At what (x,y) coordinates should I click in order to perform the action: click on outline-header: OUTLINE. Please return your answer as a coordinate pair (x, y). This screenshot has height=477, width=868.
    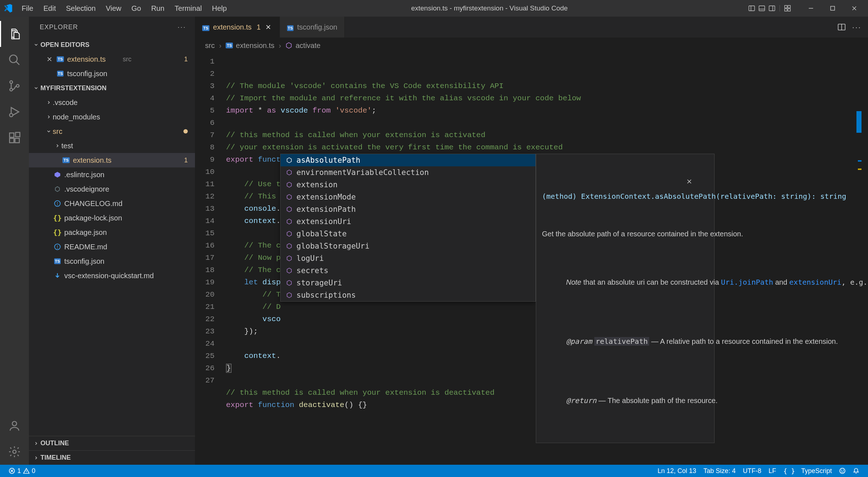
    Looking at the image, I should click on (112, 443).